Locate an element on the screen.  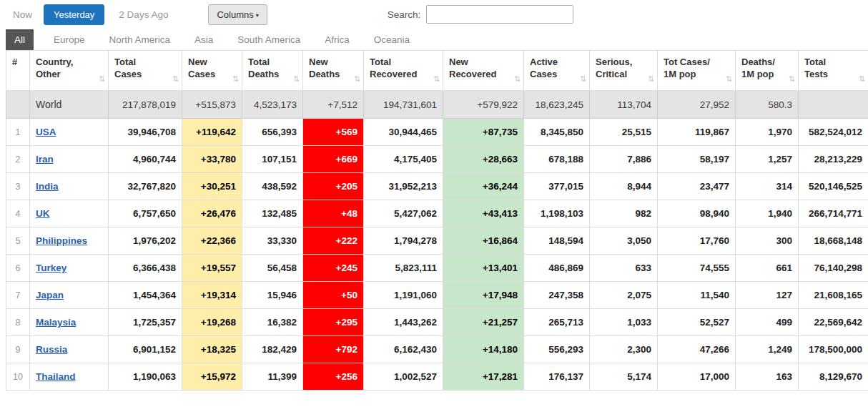
country-link: India is located at coordinates (47, 186).